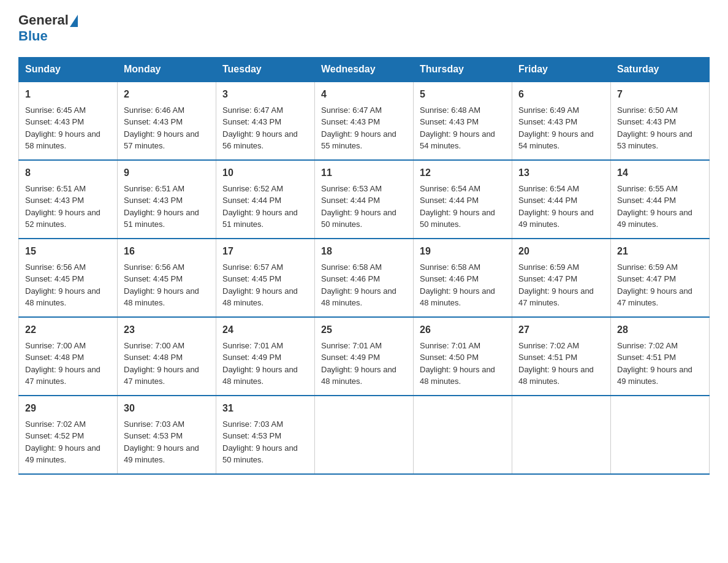 This screenshot has height=563, width=728. I want to click on day-cell-1: 1Sunrise: 6:45 AMSunset: 4:43 PMDaylight…, so click(69, 121).